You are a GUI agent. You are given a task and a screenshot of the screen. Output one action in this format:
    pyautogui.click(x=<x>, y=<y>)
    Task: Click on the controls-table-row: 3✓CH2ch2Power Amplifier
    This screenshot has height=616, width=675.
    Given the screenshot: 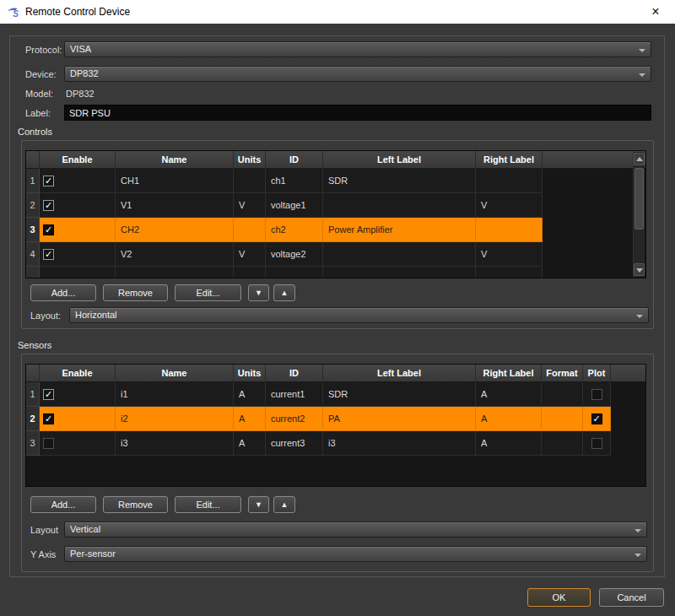 What is the action you would take?
    pyautogui.click(x=336, y=230)
    